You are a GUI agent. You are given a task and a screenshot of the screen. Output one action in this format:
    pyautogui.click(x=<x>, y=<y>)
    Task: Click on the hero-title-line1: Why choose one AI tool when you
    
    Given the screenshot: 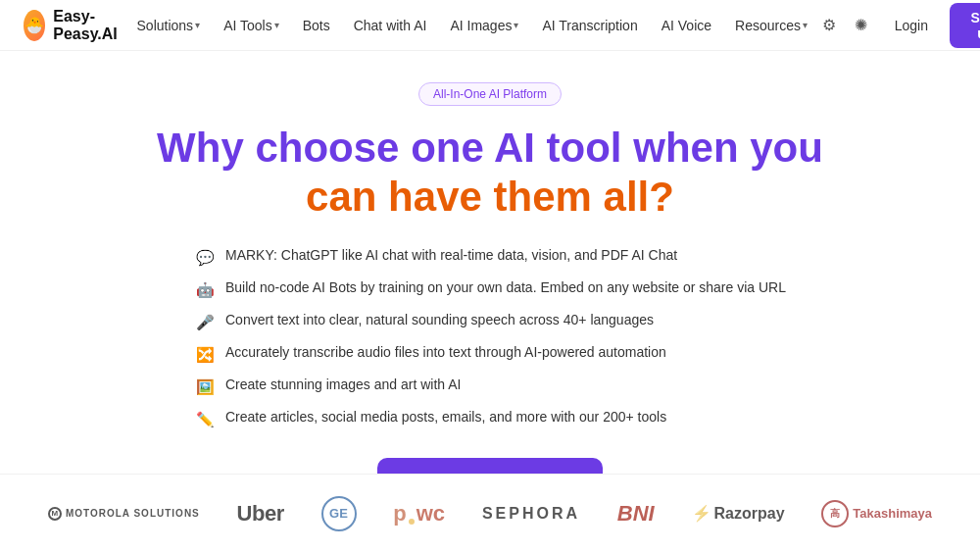 What is the action you would take?
    pyautogui.click(x=490, y=148)
    